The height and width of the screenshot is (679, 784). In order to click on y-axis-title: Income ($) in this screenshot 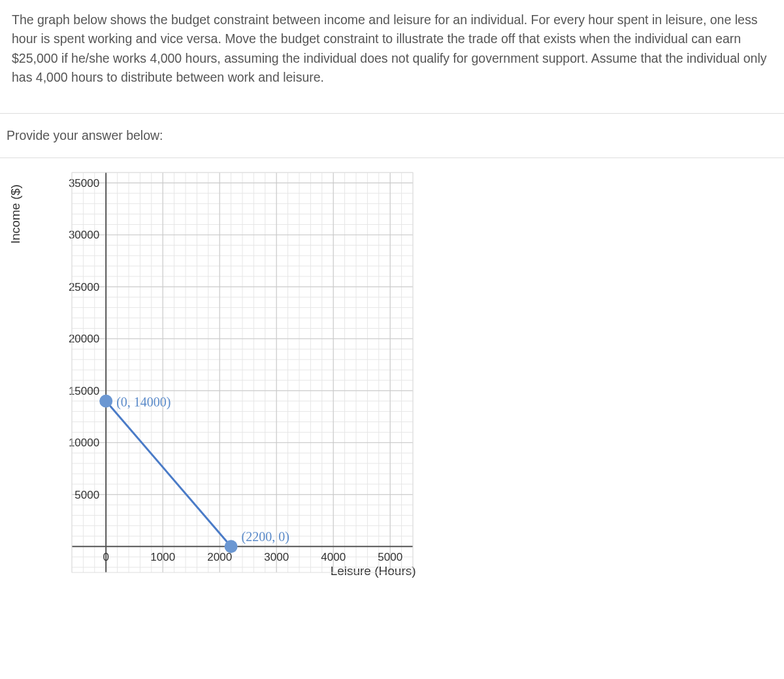, I will do `click(16, 214)`.